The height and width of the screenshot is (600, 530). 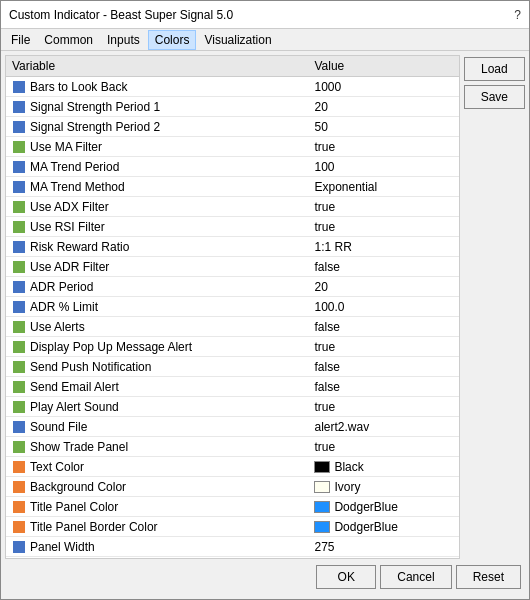 I want to click on table-row: ADR Period20, so click(x=232, y=287).